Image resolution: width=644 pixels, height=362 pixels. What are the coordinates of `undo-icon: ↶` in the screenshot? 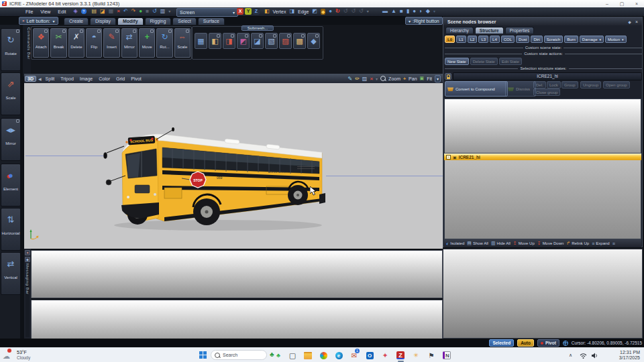 It's located at (126, 11).